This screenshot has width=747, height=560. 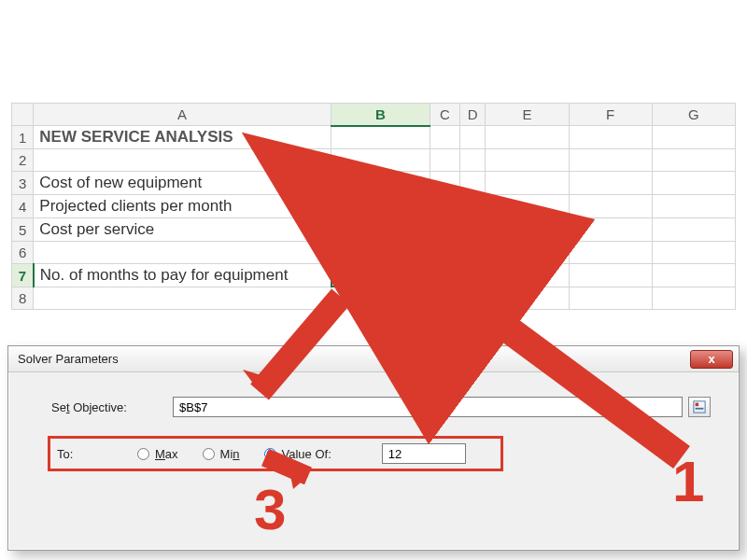 What do you see at coordinates (693, 115) in the screenshot?
I see `col-header-G: G` at bounding box center [693, 115].